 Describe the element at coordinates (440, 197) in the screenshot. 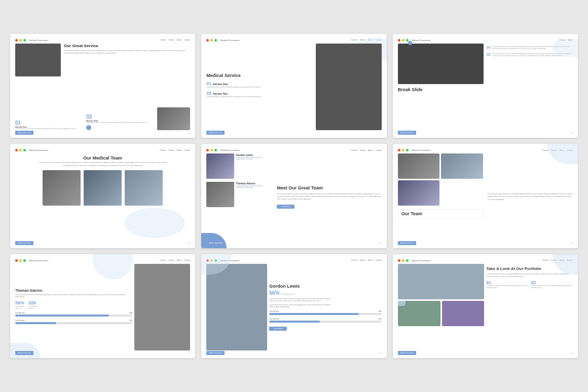

I see `slide-6-left: Our Team` at that location.